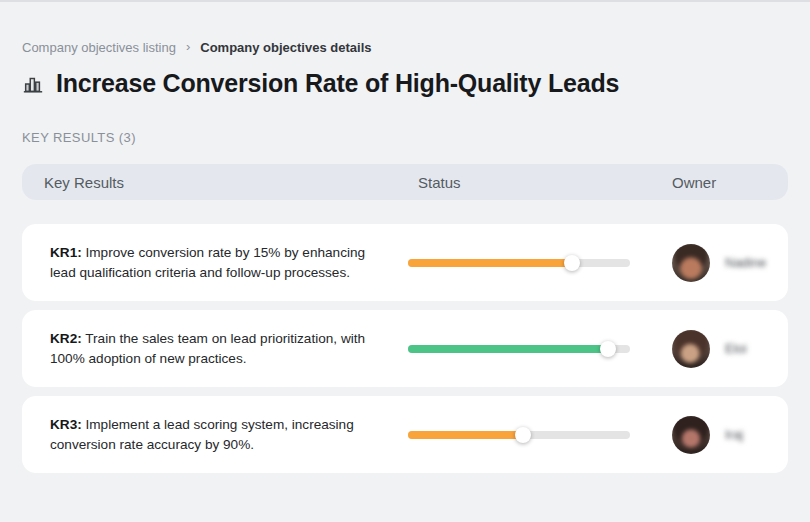 The width and height of the screenshot is (810, 522). What do you see at coordinates (33, 84) in the screenshot?
I see `buildings-chart-icon` at bounding box center [33, 84].